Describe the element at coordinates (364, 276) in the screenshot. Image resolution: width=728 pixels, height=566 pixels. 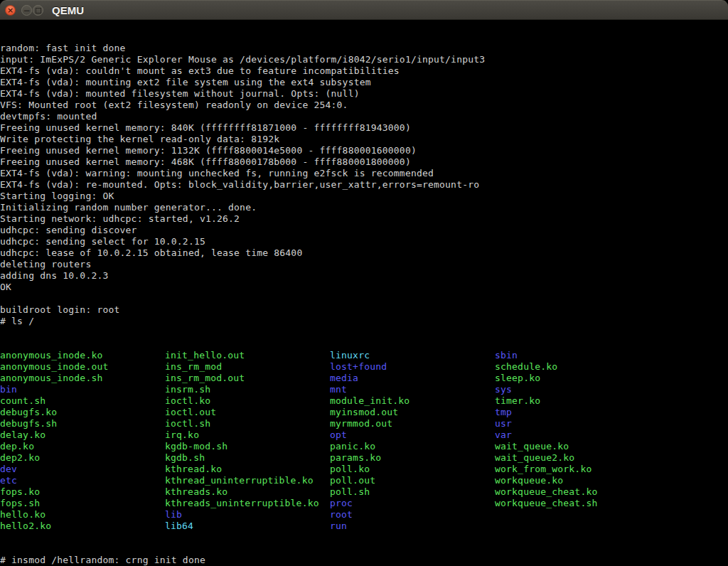
I see `terminal-line: adding dns 10.0.2.3` at that location.